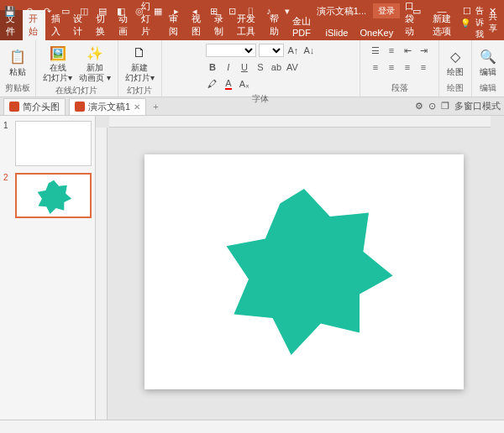 The width and height of the screenshot is (504, 433). I want to click on share-button: 共享, so click(493, 23).